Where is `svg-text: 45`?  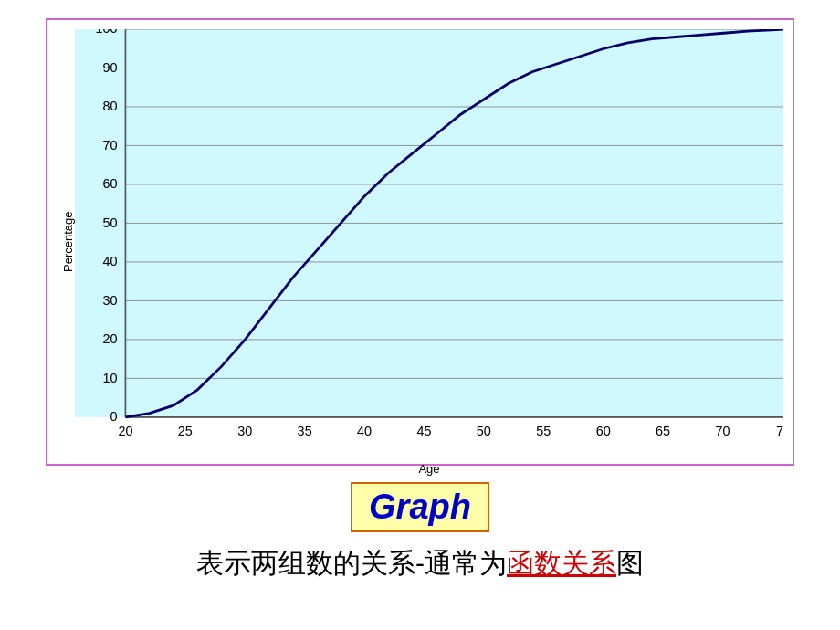
svg-text: 45 is located at coordinates (424, 431).